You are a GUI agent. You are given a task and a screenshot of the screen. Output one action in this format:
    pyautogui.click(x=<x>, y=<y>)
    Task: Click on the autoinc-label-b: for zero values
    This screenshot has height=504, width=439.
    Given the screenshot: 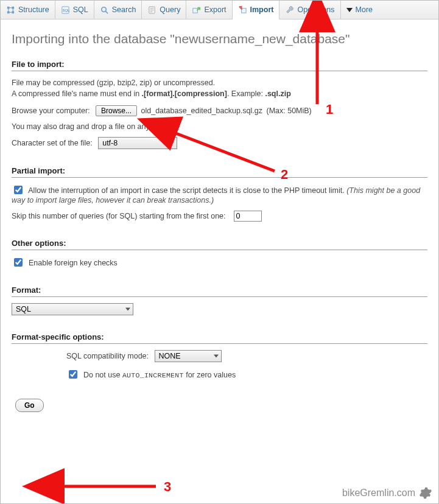 What is the action you would take?
    pyautogui.click(x=209, y=375)
    